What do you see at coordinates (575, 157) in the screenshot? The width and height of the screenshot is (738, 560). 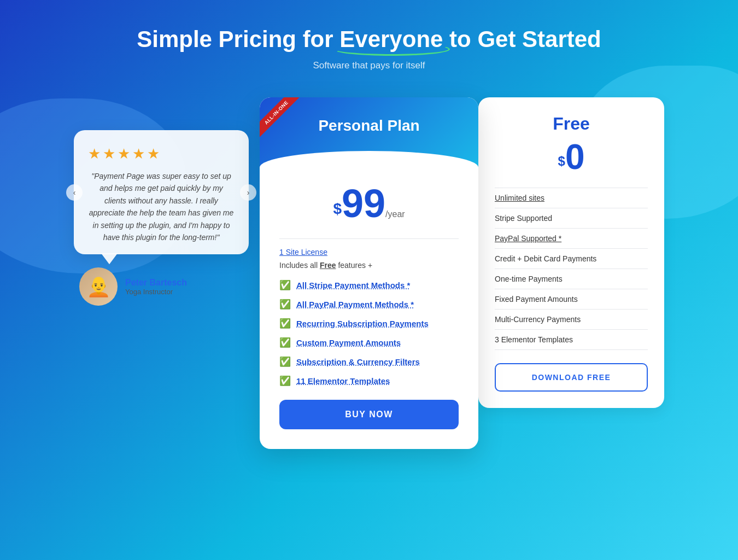 I see `free-price-amount: 0` at bounding box center [575, 157].